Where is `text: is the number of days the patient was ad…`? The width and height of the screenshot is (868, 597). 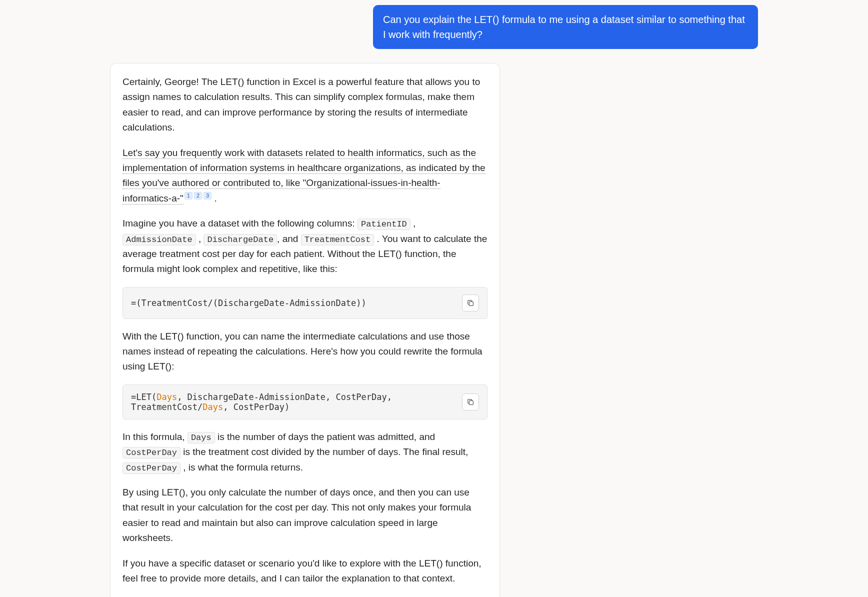 text: is the number of days the patient was ad… is located at coordinates (325, 437).